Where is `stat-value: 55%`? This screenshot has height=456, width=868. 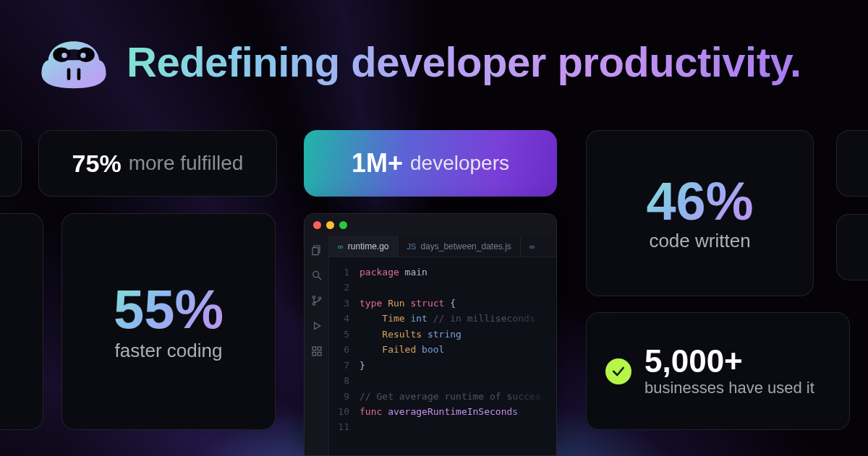
stat-value: 55% is located at coordinates (169, 309).